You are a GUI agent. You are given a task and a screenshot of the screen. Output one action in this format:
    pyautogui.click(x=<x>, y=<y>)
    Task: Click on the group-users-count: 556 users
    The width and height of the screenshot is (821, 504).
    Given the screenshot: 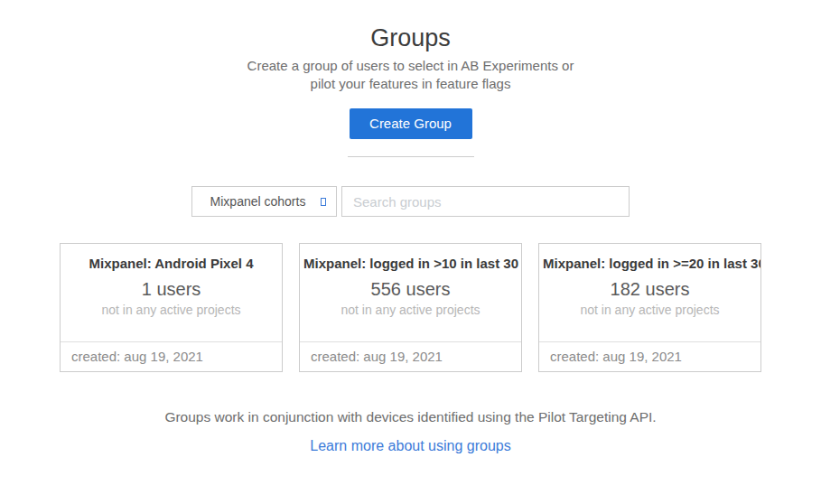 What is the action you would take?
    pyautogui.click(x=410, y=289)
    